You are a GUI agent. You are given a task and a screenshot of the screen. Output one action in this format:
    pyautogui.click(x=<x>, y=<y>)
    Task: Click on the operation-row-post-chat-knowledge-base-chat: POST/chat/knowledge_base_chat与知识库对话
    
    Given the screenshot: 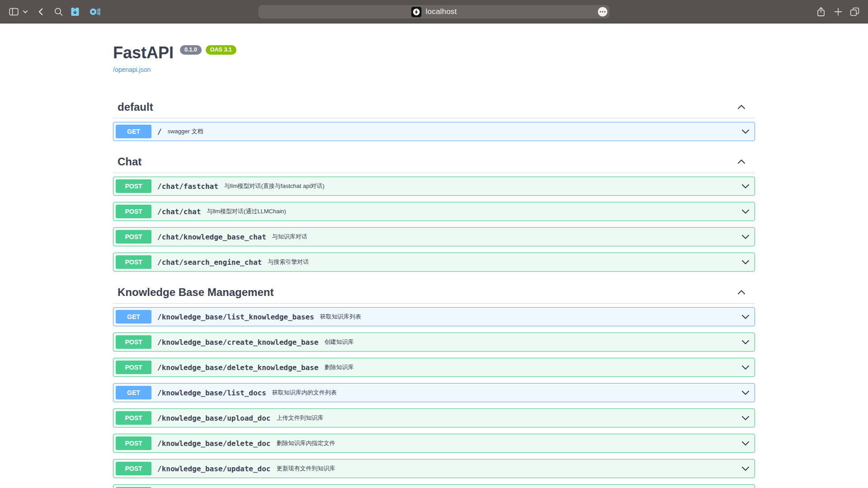 What is the action you would take?
    pyautogui.click(x=434, y=237)
    